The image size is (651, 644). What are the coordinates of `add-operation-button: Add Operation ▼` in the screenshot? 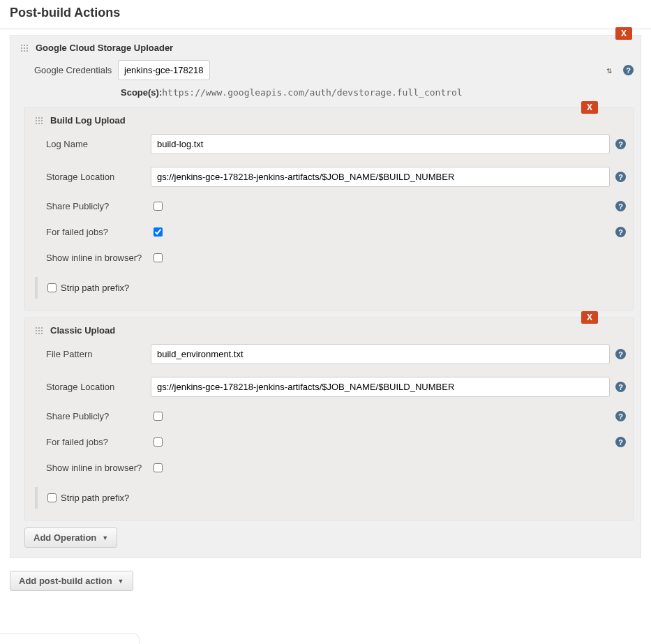 It's located at (71, 537).